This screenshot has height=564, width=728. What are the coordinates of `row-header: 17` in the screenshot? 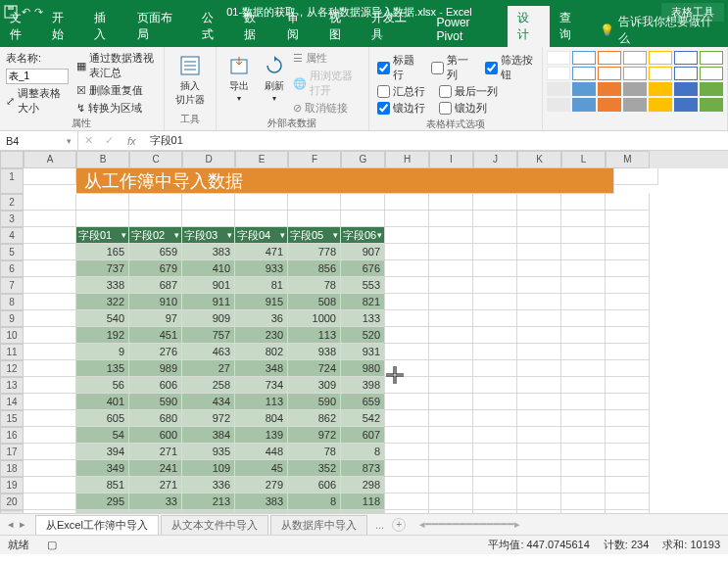 It's located at (12, 452).